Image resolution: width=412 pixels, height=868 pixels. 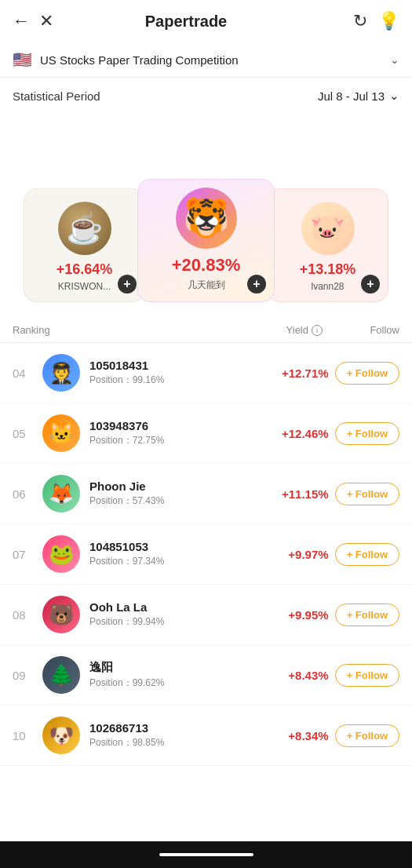 What do you see at coordinates (177, 742) in the screenshot?
I see `rank-position: Position：98.85%` at bounding box center [177, 742].